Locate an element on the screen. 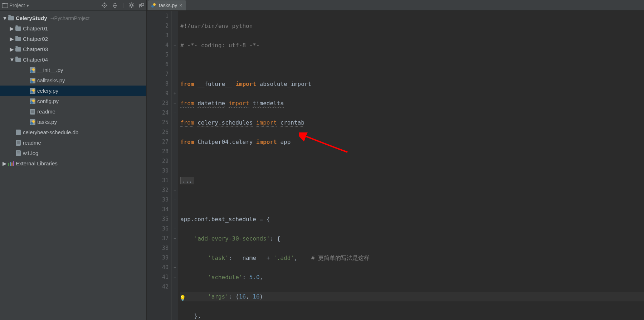  editor-tabbar: tasks.py × is located at coordinates (395, 5).